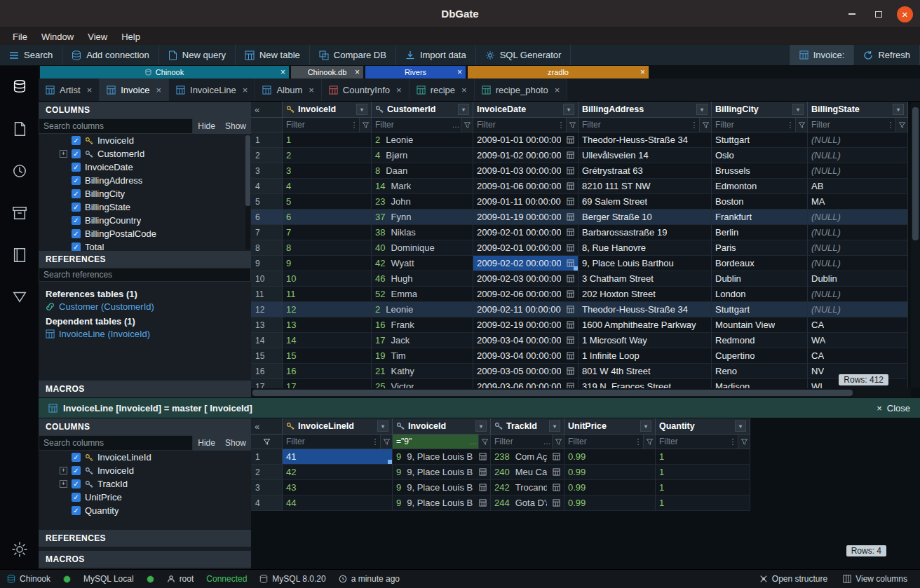 Image resolution: width=920 pixels, height=588 pixels. What do you see at coordinates (266, 325) in the screenshot?
I see `row-number: 13` at bounding box center [266, 325].